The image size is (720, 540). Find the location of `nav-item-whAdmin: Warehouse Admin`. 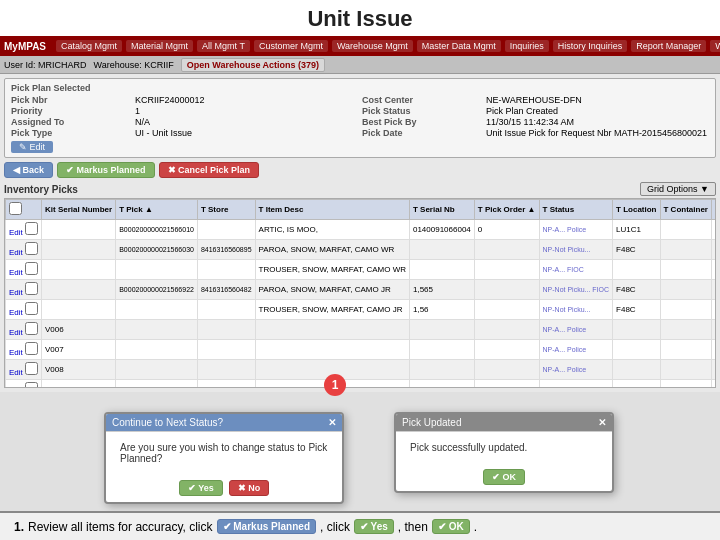

nav-item-whAdmin: Warehouse Admin is located at coordinates (715, 46).